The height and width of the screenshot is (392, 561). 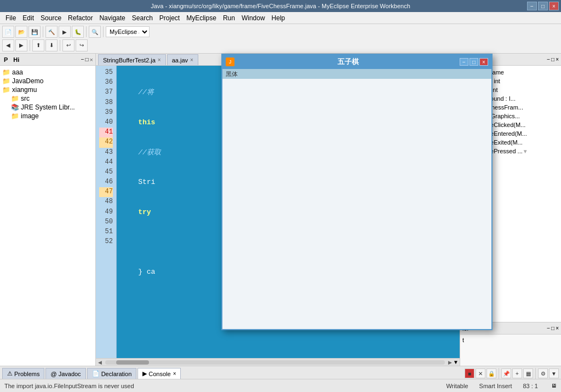 What do you see at coordinates (51, 45) in the screenshot?
I see `next-edit-button: ⬇` at bounding box center [51, 45].